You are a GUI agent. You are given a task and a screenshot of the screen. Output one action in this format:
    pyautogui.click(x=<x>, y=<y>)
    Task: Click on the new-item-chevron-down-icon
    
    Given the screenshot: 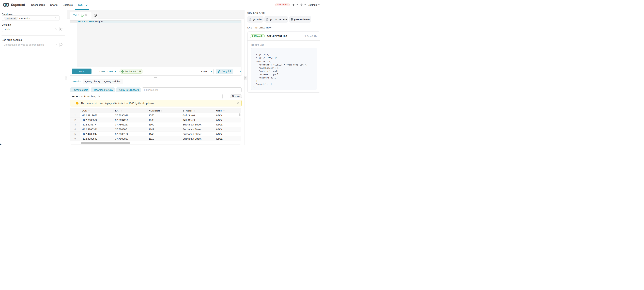 What is the action you would take?
    pyautogui.click(x=297, y=5)
    